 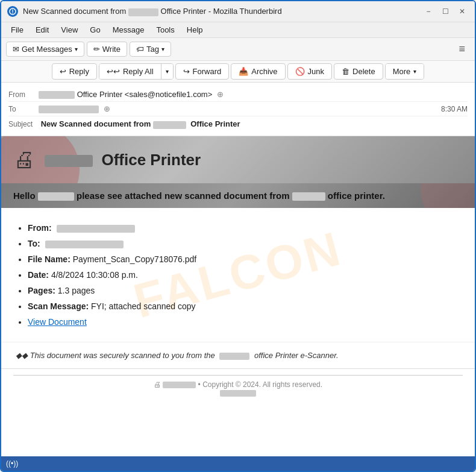 I want to click on reply-all-button: ↩↩ Reply All, so click(x=130, y=71).